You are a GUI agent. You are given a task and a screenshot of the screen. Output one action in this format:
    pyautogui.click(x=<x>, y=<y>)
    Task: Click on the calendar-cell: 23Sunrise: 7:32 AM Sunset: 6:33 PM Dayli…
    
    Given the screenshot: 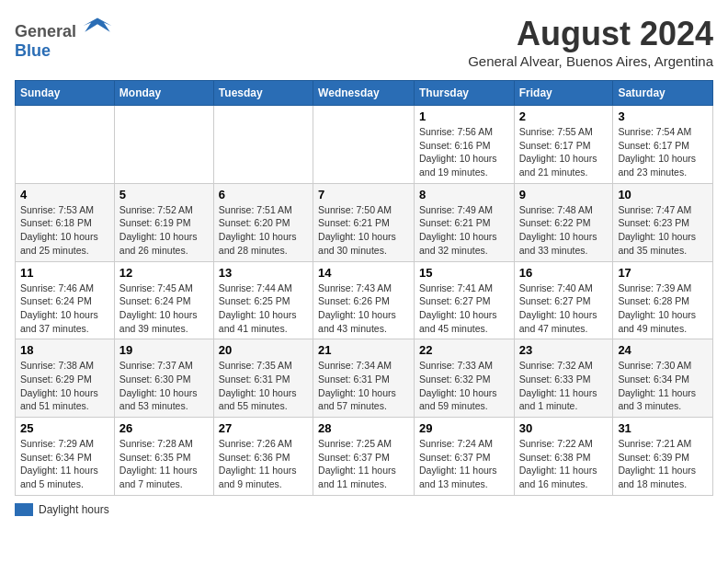 What is the action you would take?
    pyautogui.click(x=563, y=379)
    